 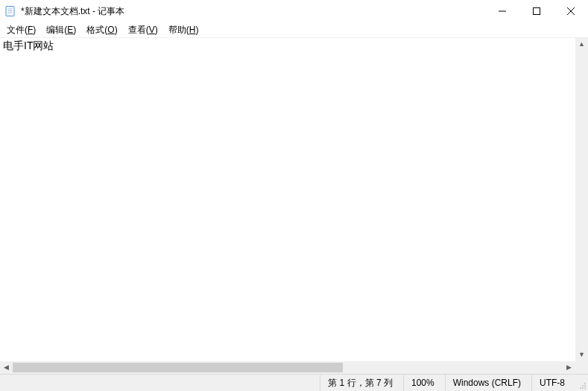 I want to click on menubar: 文件(F) 编辑(E) 格式(O) 查看(V) 帮助(H), so click(x=294, y=30).